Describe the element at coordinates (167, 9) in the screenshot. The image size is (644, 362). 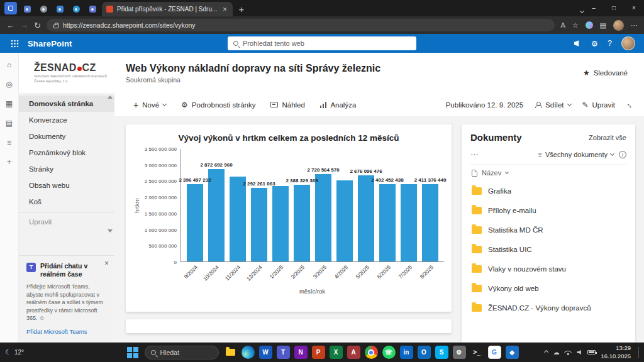
I see `active-tab: Přidat příspěvek - ŽESNAD | Sdru... ×` at that location.